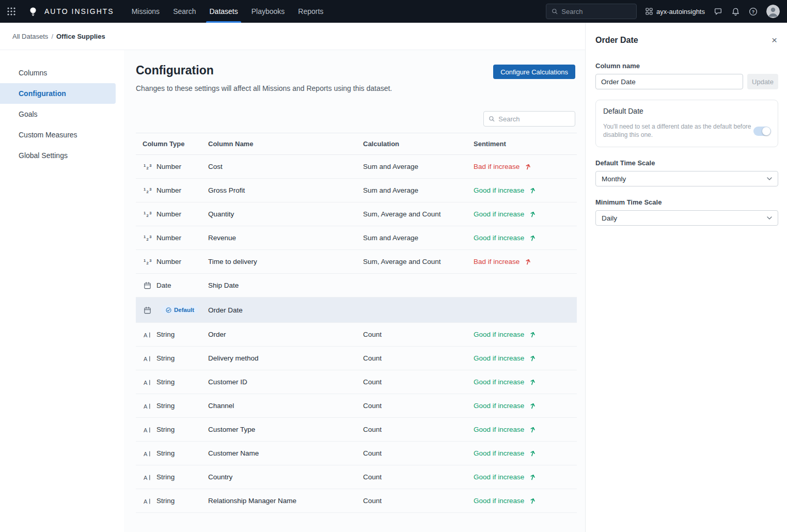  What do you see at coordinates (675, 11) in the screenshot?
I see `workspace-switcher: ayx-autoinsights` at bounding box center [675, 11].